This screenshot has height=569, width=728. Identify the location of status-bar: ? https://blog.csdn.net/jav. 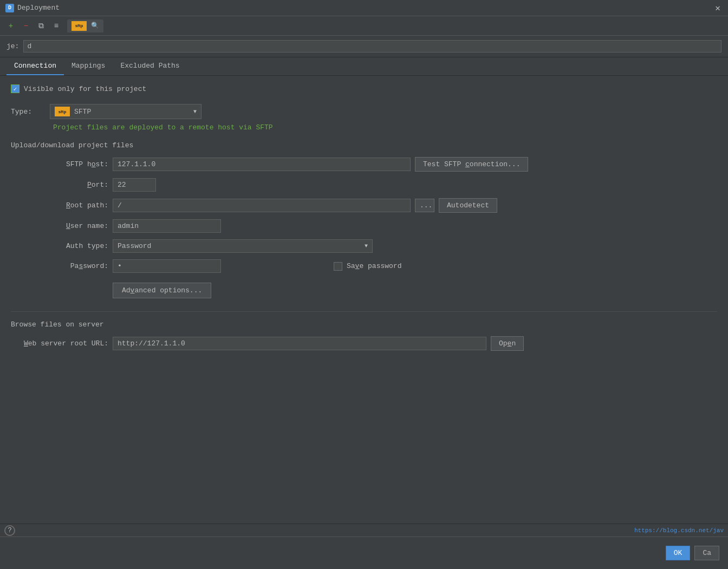
(364, 530).